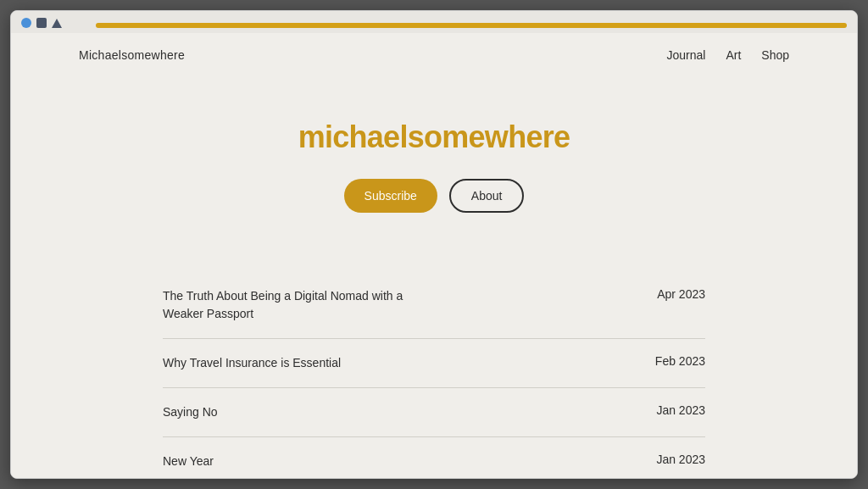  What do you see at coordinates (132, 55) in the screenshot?
I see `nav-brand: Michaelsomewhere` at bounding box center [132, 55].